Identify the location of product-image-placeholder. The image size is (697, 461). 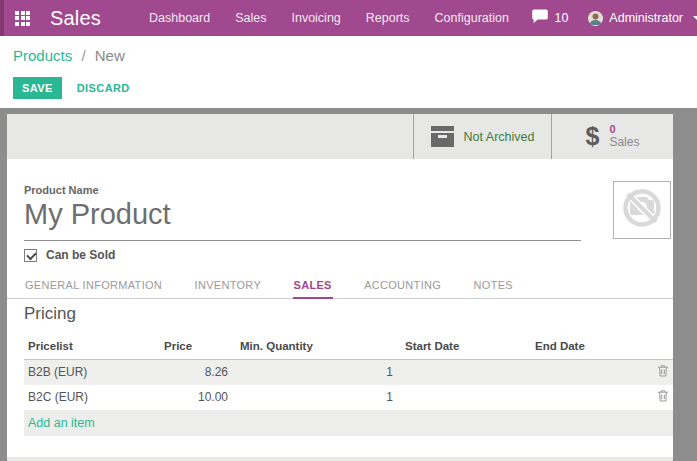
(642, 210).